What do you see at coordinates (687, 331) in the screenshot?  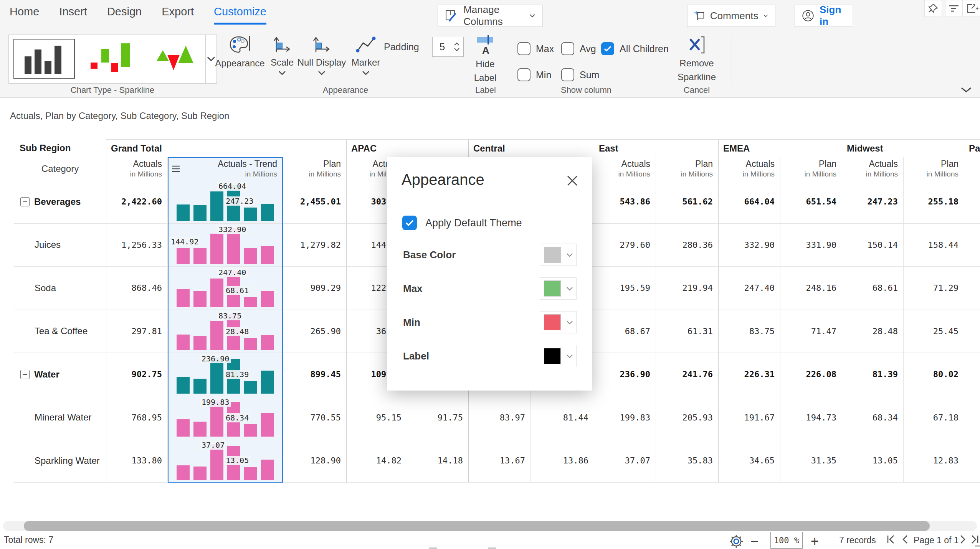 I see `data-cell: 61.31` at bounding box center [687, 331].